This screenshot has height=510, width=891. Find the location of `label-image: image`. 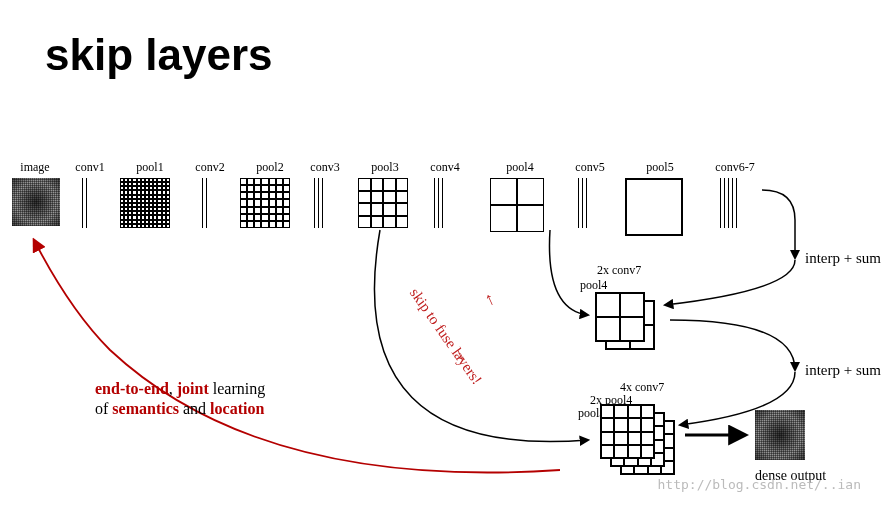

label-image: image is located at coordinates (34, 168).